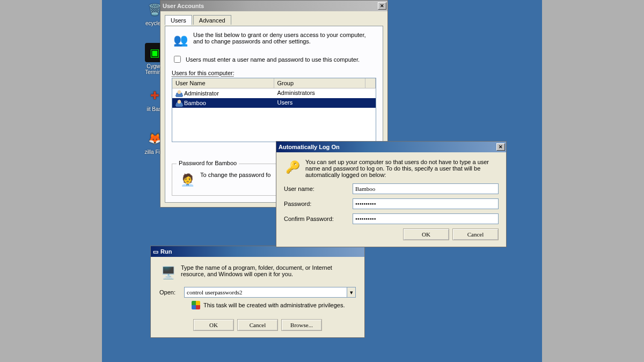 This screenshot has height=362, width=644. I want to click on users-list-label: Users for this computer:, so click(274, 73).